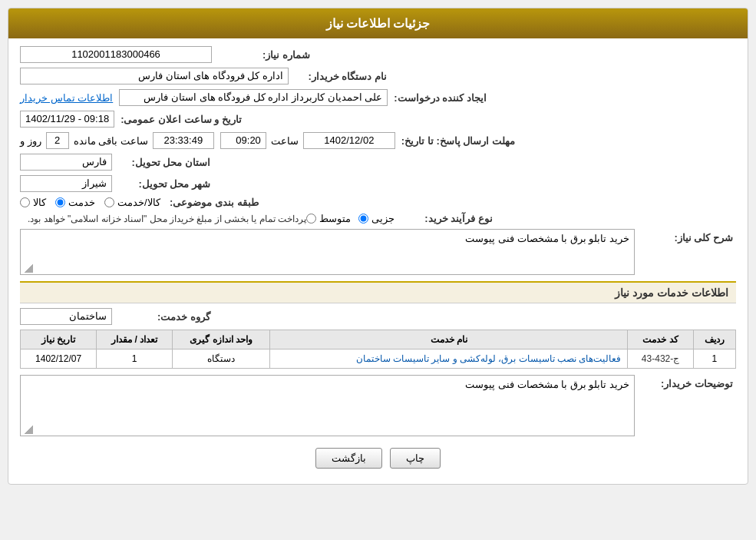 Image resolution: width=756 pixels, height=540 pixels. What do you see at coordinates (154, 76) in the screenshot?
I see `buyer-org-value: اداره کل فرودگاه های استان فارس` at bounding box center [154, 76].